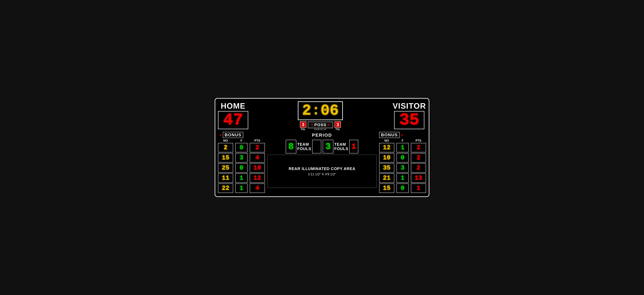 The image size is (644, 295). I want to click on home-team-fouls-num-box: 8, so click(291, 147).